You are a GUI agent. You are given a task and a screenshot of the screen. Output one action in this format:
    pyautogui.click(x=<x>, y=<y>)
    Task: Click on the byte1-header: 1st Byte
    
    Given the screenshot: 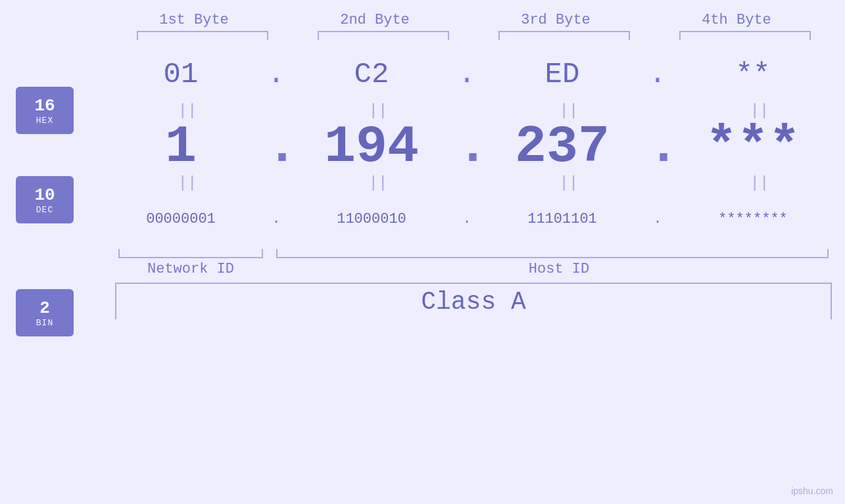 What is the action you would take?
    pyautogui.click(x=194, y=20)
    